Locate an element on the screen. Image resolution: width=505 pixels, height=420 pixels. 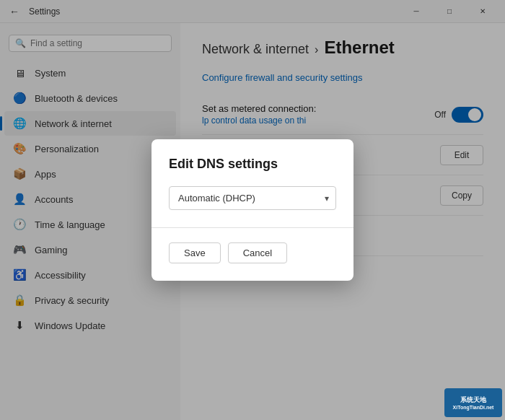
watermark-line2: XiTongTianDi.net is located at coordinates (473, 407).